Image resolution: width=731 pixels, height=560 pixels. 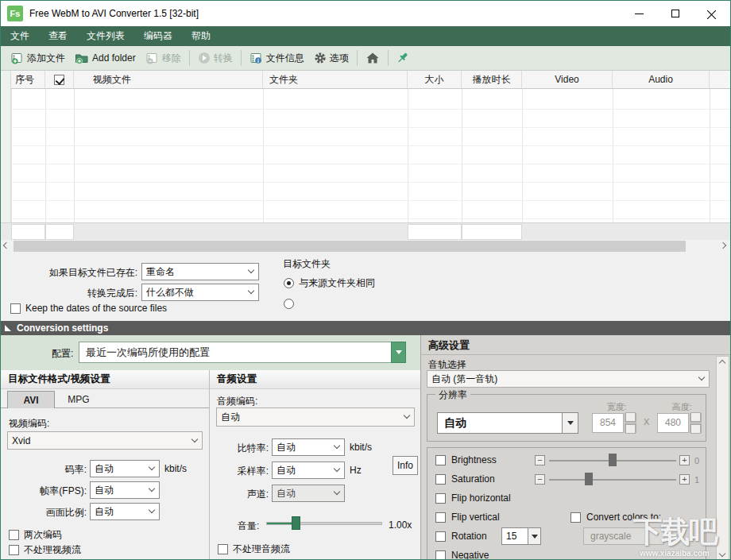 I want to click on audio-track-combo: 自动 (第一音轨), so click(x=568, y=379).